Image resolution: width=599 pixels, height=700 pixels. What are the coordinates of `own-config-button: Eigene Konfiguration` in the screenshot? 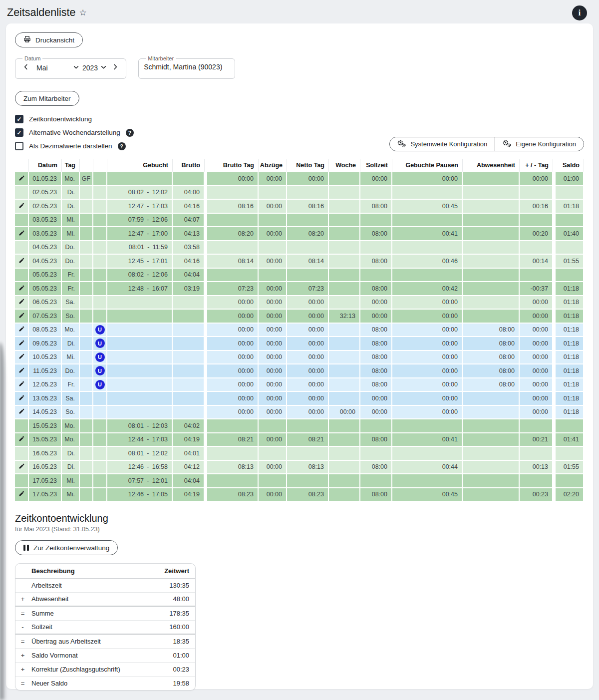 It's located at (539, 144).